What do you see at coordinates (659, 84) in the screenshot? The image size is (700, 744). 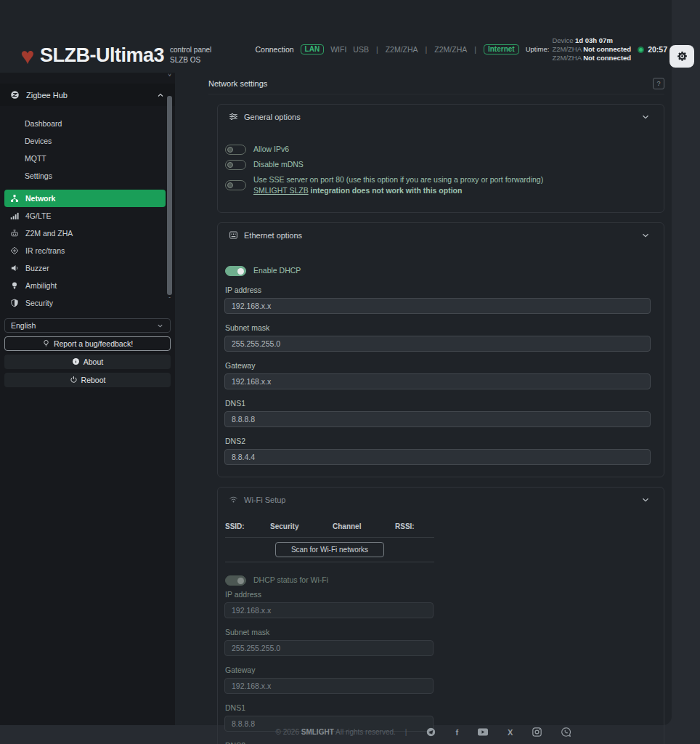 I see `help-button: ?` at bounding box center [659, 84].